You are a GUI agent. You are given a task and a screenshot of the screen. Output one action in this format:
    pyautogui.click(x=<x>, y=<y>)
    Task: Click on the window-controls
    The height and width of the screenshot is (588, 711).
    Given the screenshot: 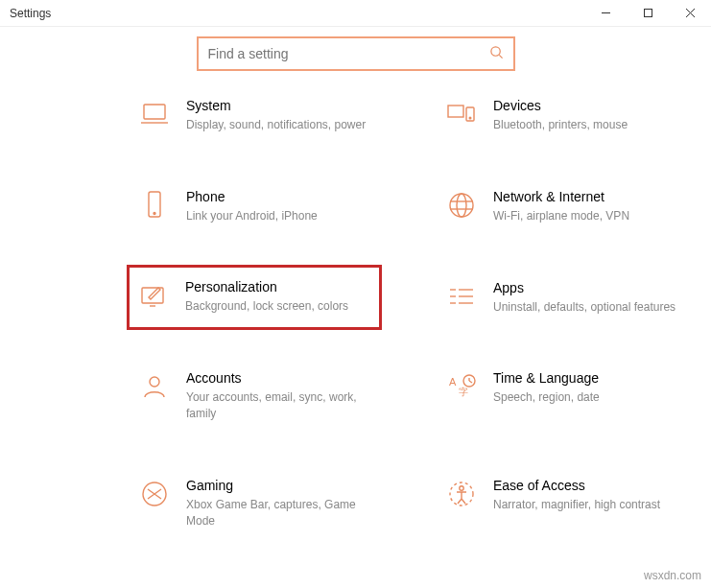 What is the action you would take?
    pyautogui.click(x=648, y=13)
    